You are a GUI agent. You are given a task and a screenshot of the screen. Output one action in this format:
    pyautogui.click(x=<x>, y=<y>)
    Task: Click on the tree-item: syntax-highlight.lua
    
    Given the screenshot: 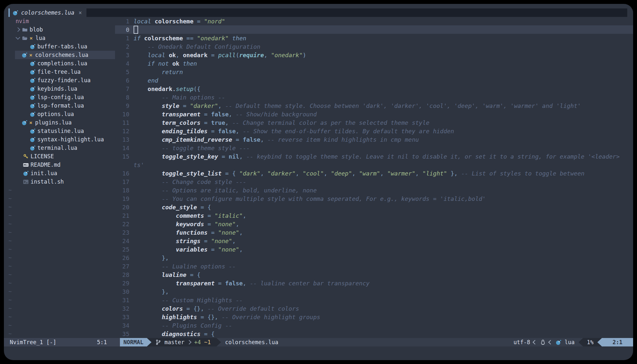 What is the action you would take?
    pyautogui.click(x=59, y=139)
    